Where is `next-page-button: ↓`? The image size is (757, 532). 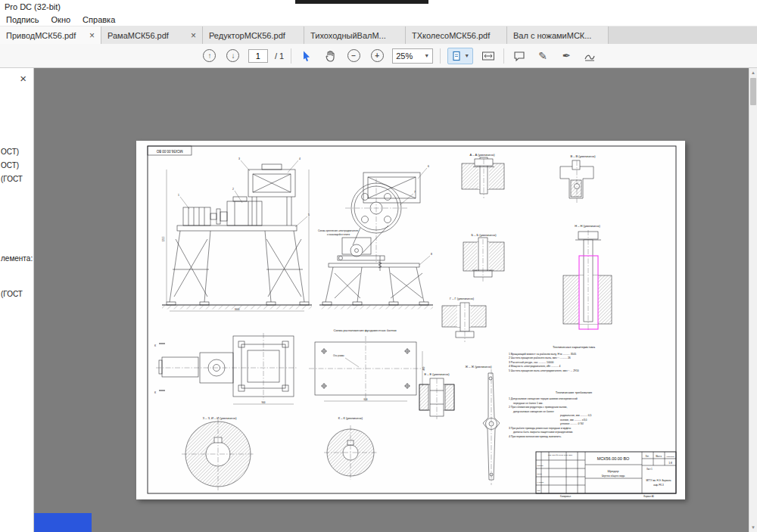
next-page-button: ↓ is located at coordinates (233, 56).